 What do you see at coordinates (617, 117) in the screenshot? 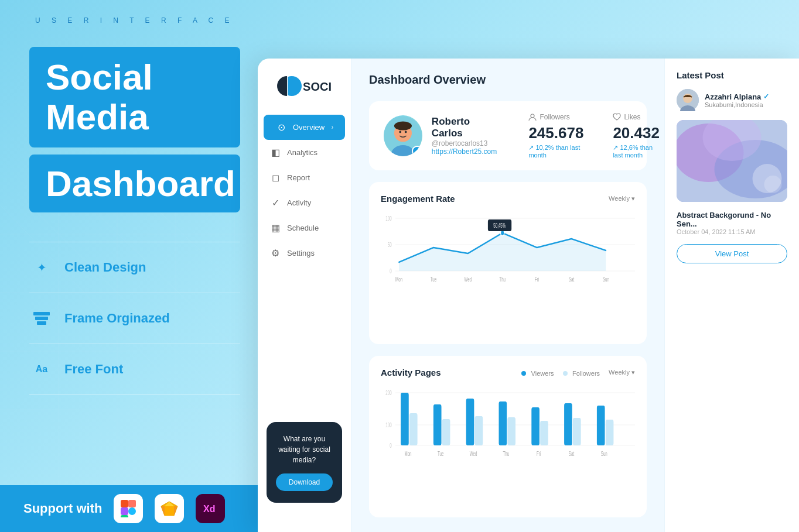
I see `likes-icon` at bounding box center [617, 117].